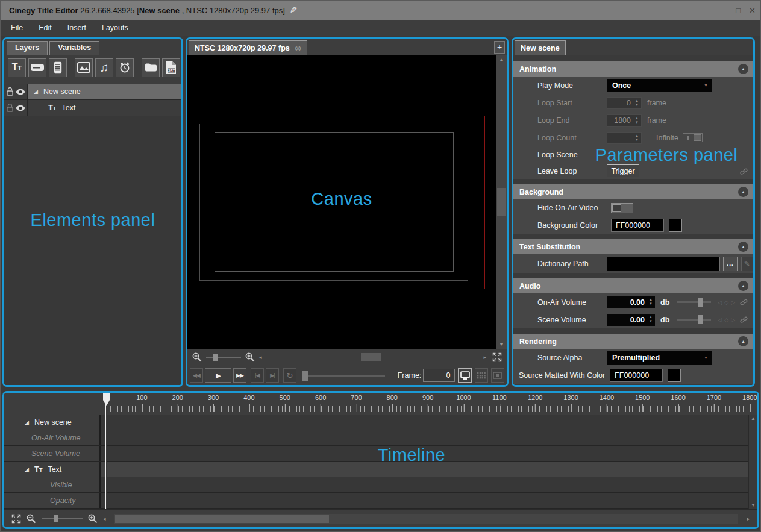 This screenshot has width=761, height=532. What do you see at coordinates (694, 319) in the screenshot?
I see `scene-volume-slider` at bounding box center [694, 319].